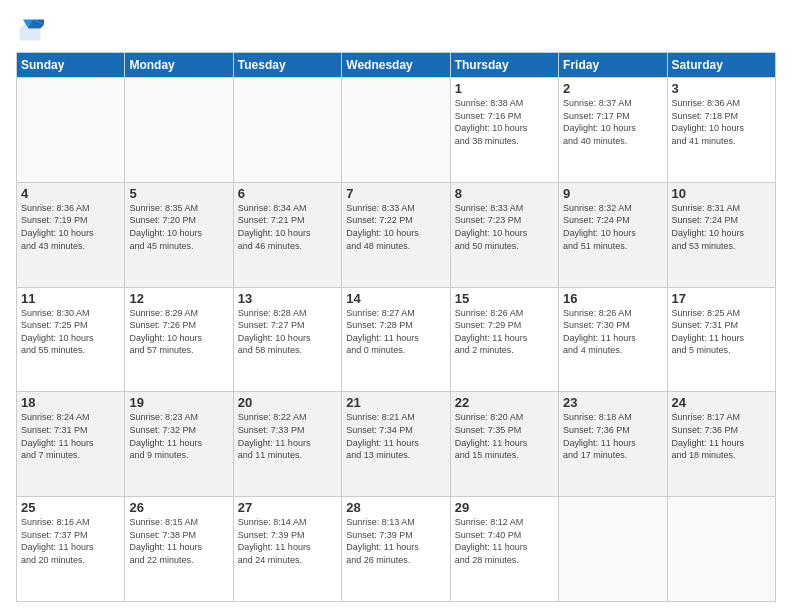  I want to click on day-header-sunday: Sunday, so click(71, 66).